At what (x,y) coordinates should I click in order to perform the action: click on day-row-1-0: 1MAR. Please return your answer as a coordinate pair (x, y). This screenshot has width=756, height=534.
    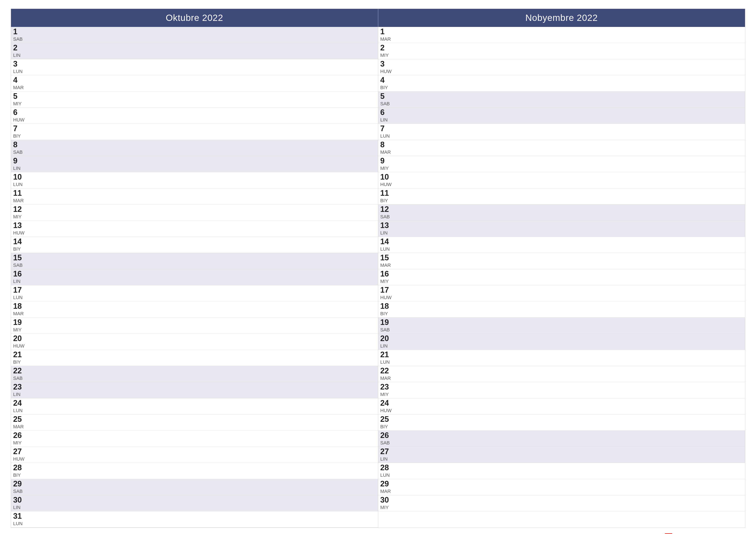
    Looking at the image, I should click on (562, 35).